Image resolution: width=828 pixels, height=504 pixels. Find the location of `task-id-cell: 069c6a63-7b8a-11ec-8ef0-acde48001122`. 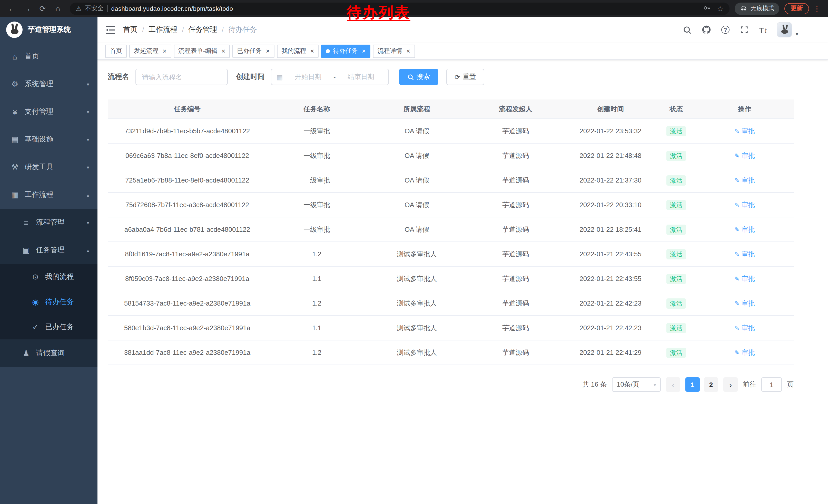

task-id-cell: 069c6a63-7b8a-11ec-8ef0-acde48001122 is located at coordinates (188, 156).